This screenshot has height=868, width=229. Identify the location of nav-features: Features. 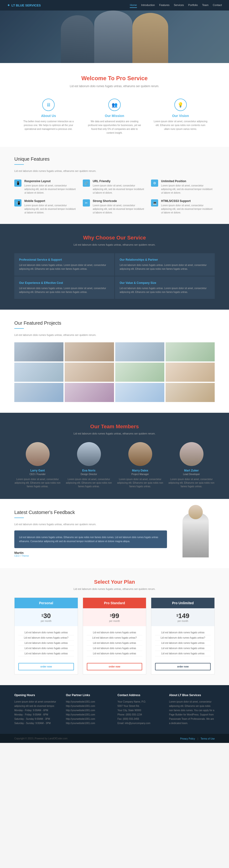
(164, 5).